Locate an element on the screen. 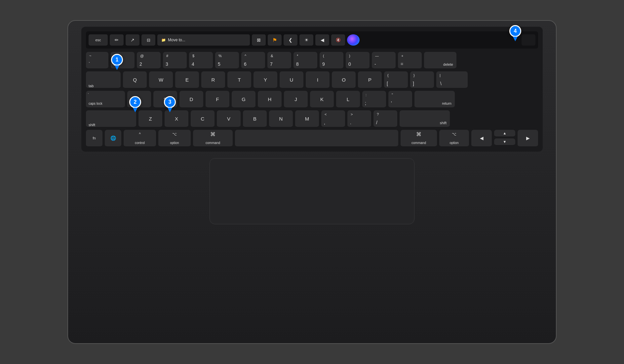 This screenshot has height=364, width=624. touchbar: esc ✏ ↗ ⊟ 📁 Move to... ⊠ ⚑ ❮ ☀ ◀ 🔇 is located at coordinates (312, 40).